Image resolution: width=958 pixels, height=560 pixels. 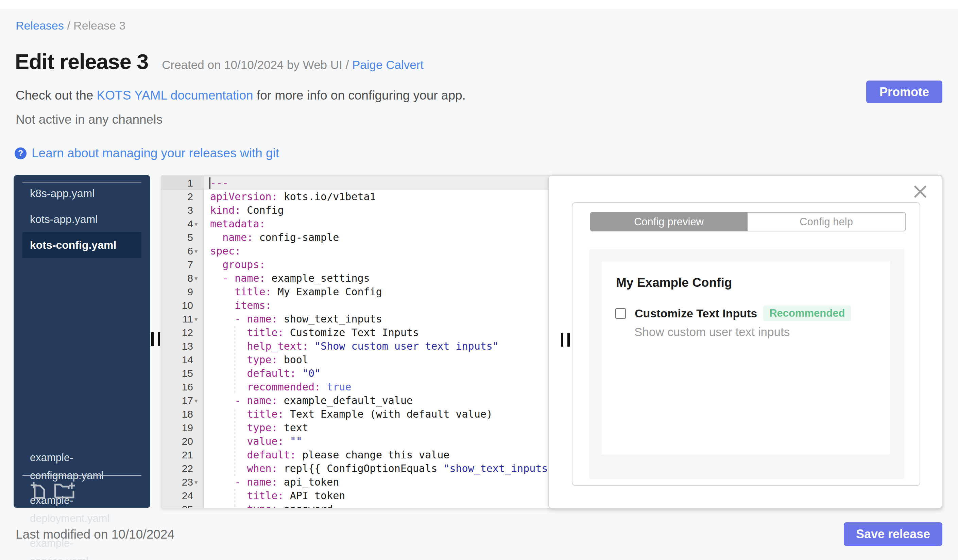 What do you see at coordinates (182, 210) in the screenshot?
I see `gutter-line-3: 3` at bounding box center [182, 210].